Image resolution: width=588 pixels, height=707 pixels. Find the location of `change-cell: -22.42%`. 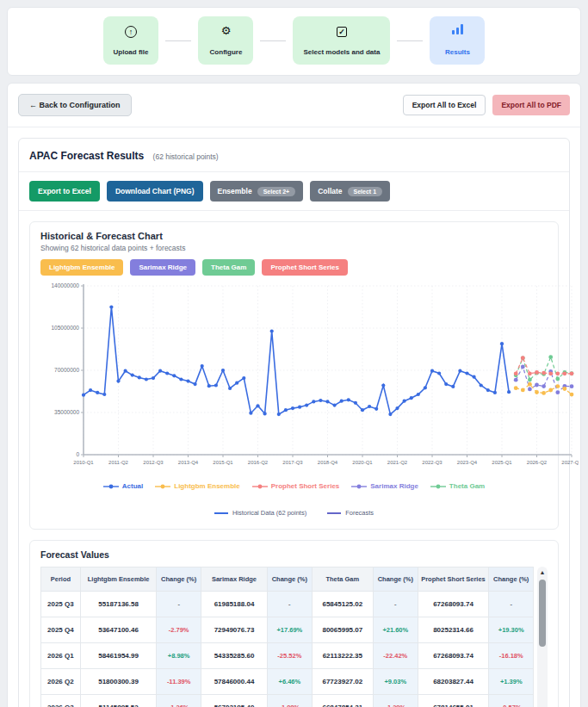

change-cell: -22.42% is located at coordinates (396, 656).